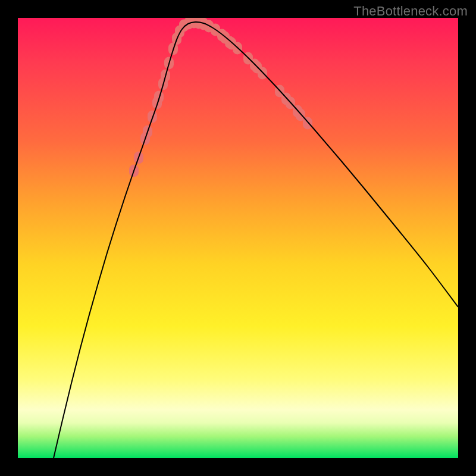  I want to click on marker-layer, so click(221, 98).